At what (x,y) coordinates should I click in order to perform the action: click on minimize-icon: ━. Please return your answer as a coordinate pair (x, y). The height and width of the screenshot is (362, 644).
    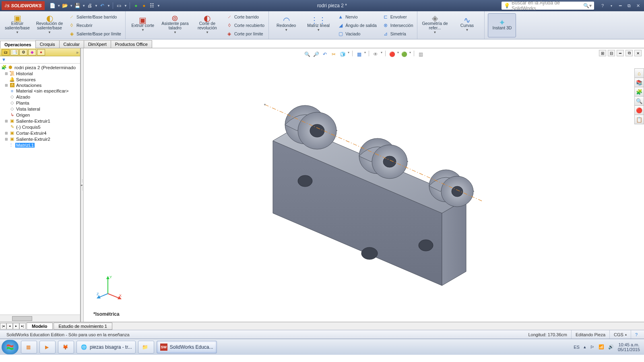
    Looking at the image, I should click on (620, 6).